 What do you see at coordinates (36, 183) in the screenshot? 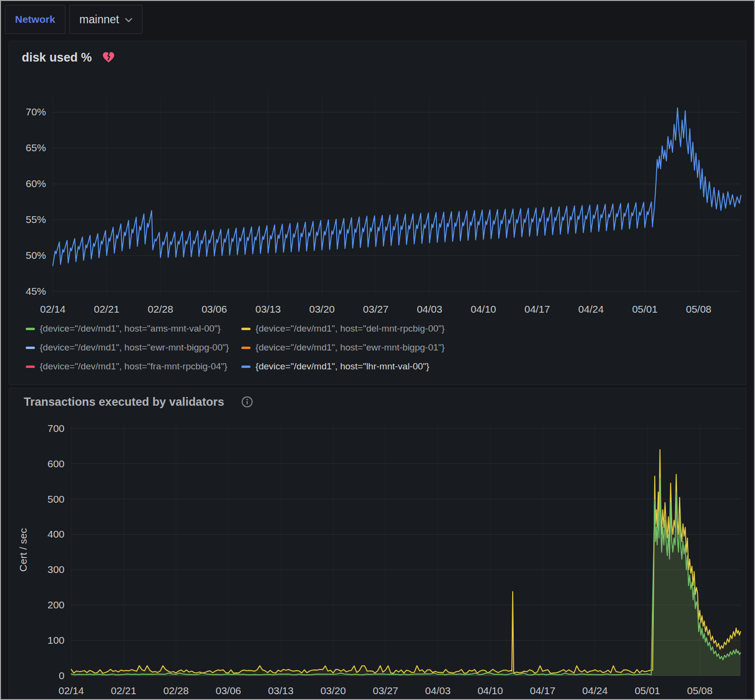
I see `y-tick: 60%` at bounding box center [36, 183].